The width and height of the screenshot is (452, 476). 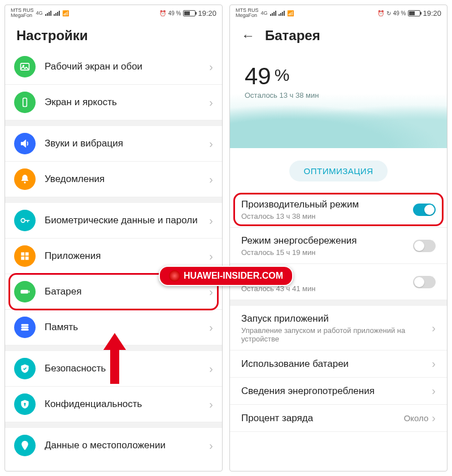 I want to click on settings-row-label: Безопасность, so click(x=127, y=369).